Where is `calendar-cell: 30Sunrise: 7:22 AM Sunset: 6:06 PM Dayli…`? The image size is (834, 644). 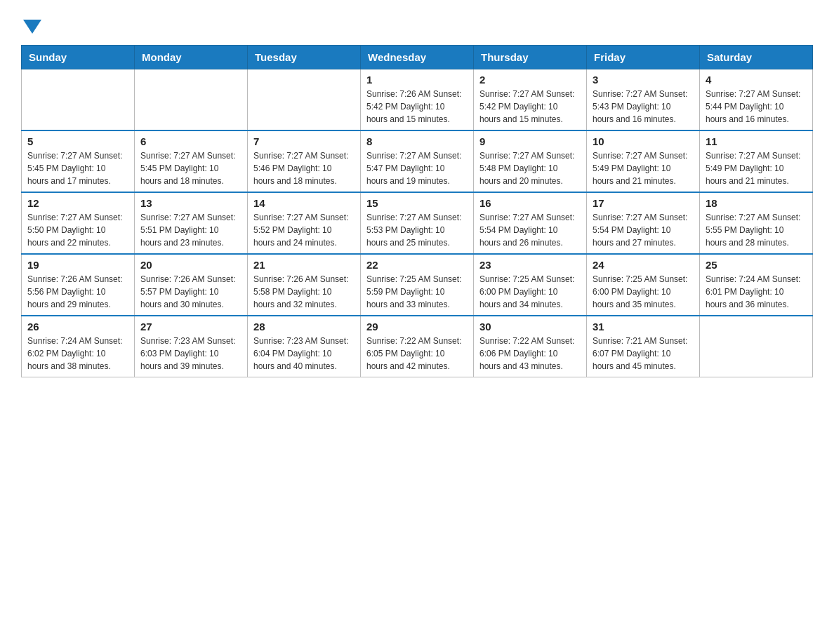
calendar-cell: 30Sunrise: 7:22 AM Sunset: 6:06 PM Dayli… is located at coordinates (531, 347).